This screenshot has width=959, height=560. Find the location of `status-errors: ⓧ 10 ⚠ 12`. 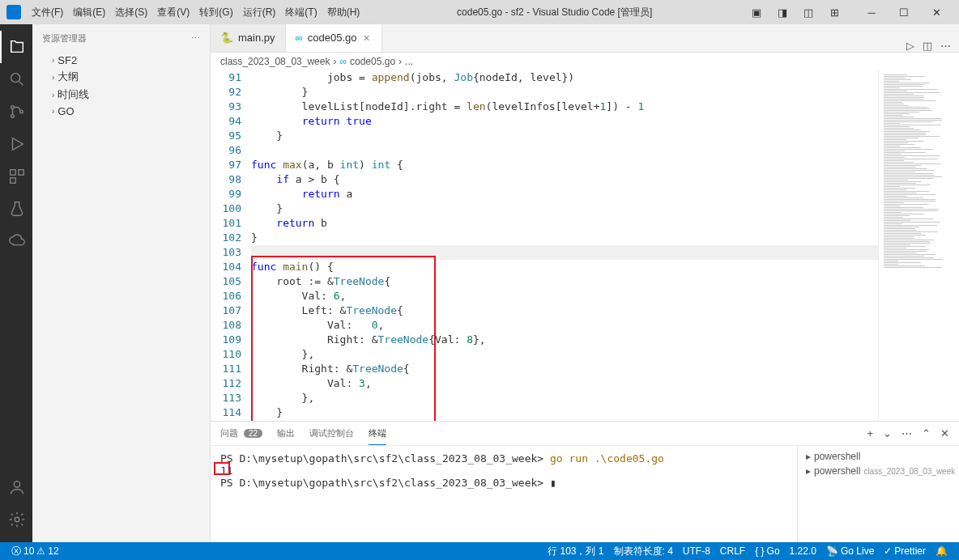

status-errors: ⓧ 10 ⚠ 12 is located at coordinates (36, 552).